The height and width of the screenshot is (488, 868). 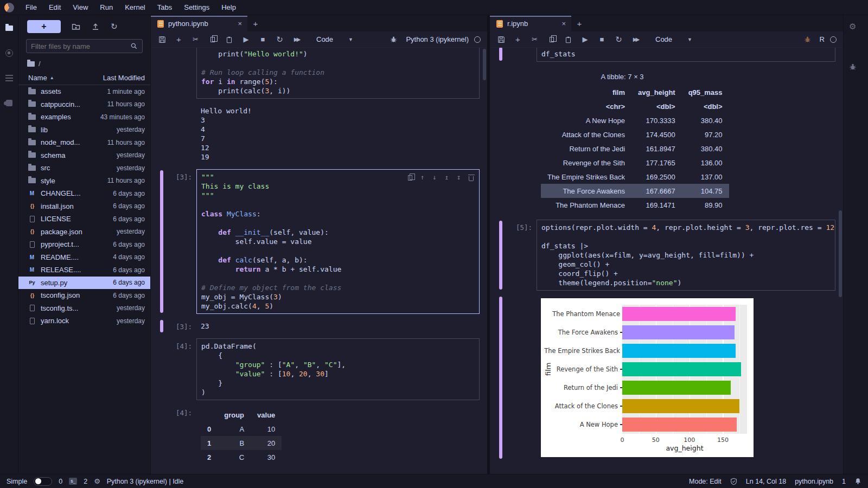 What do you see at coordinates (31, 64) in the screenshot?
I see `root-folder-icon` at bounding box center [31, 64].